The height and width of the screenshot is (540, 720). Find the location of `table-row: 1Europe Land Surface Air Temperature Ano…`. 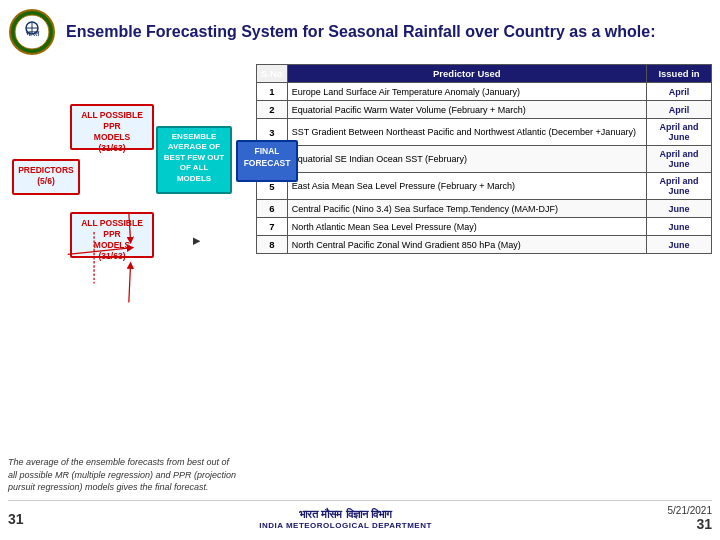

table-row: 1Europe Land Surface Air Temperature Ano… is located at coordinates (484, 92).